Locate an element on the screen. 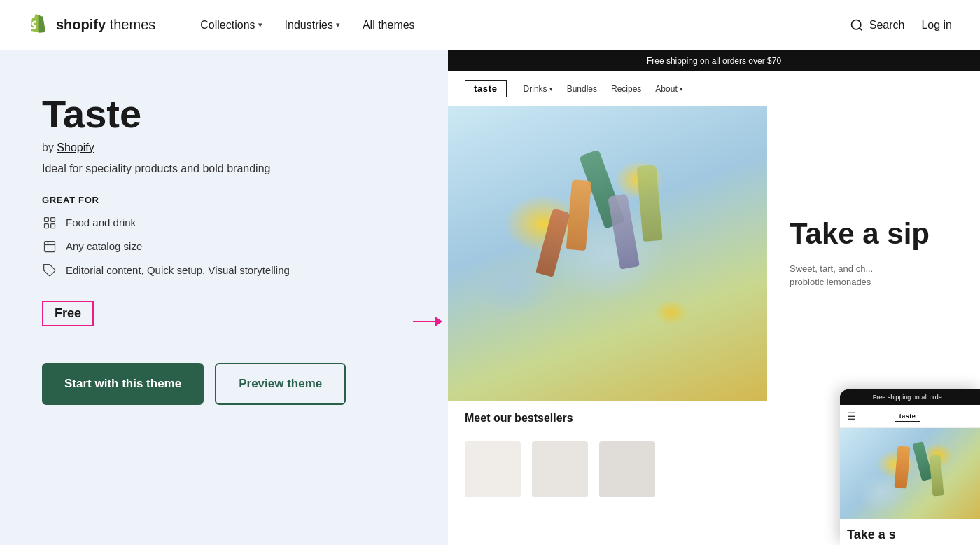 This screenshot has width=980, height=545. preview-about-link: About ▾ is located at coordinates (669, 89).